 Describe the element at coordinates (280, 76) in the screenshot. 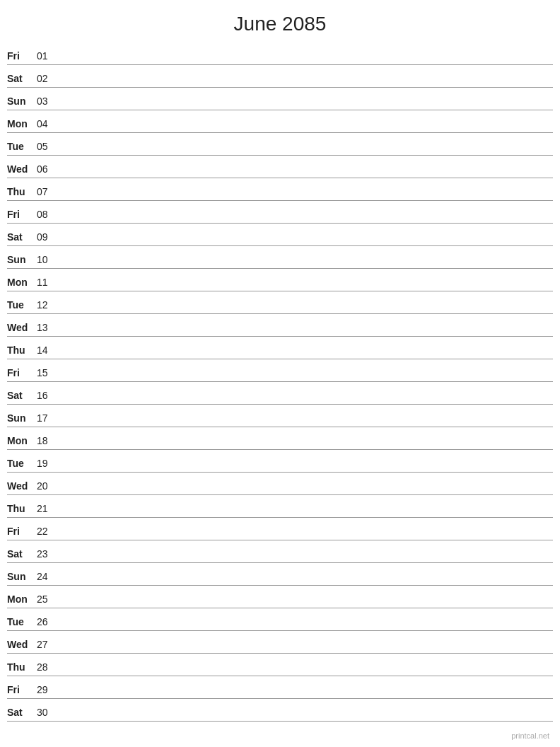

I see `calendar-row: Sat02` at that location.